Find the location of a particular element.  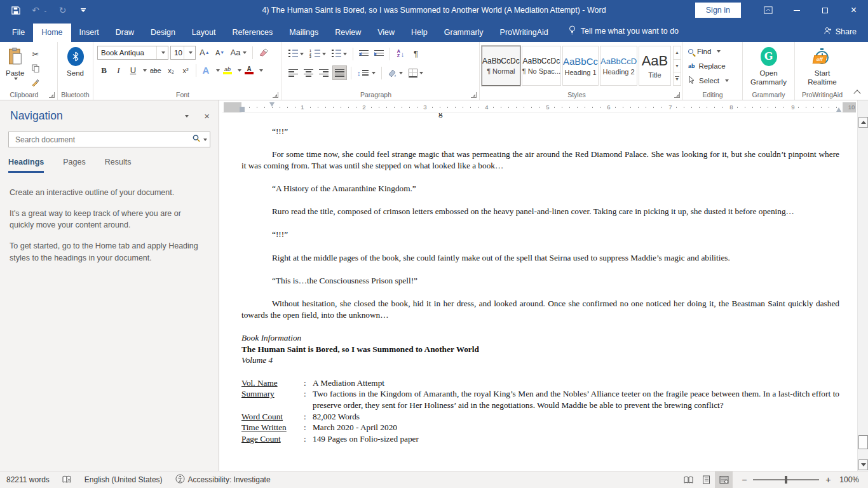

book-info-table: Vol. Name : A Mediation Attempt Summary … is located at coordinates (540, 411).